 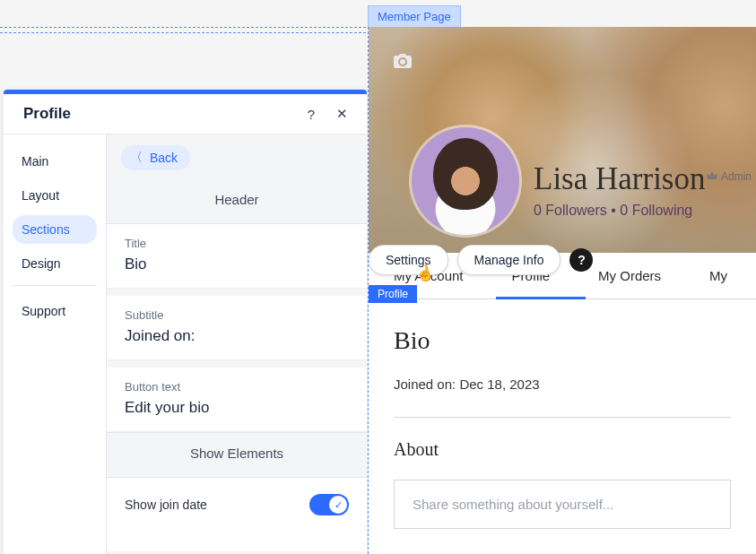 I want to click on tab-my-orders: My Orders, so click(x=630, y=276).